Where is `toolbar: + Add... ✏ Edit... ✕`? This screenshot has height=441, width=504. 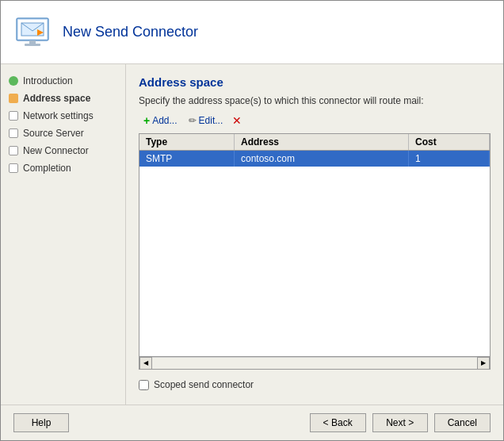 toolbar: + Add... ✏ Edit... ✕ is located at coordinates (315, 121).